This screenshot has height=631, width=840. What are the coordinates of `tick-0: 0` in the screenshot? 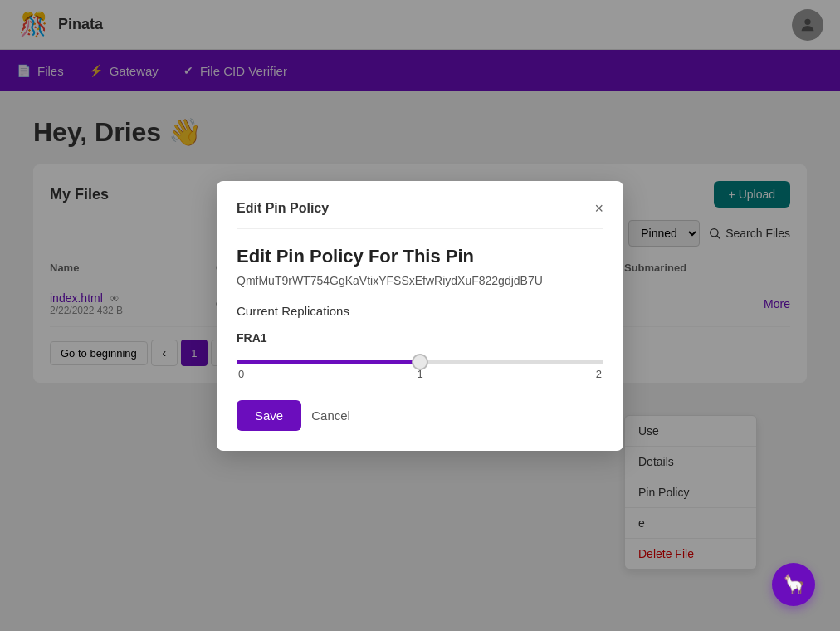 It's located at (241, 374).